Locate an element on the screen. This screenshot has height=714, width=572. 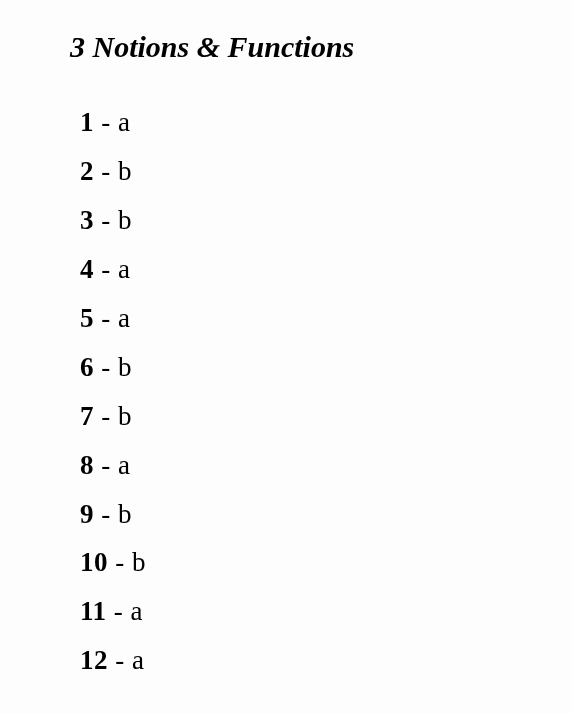
list-item: 11 - a is located at coordinates (326, 612).